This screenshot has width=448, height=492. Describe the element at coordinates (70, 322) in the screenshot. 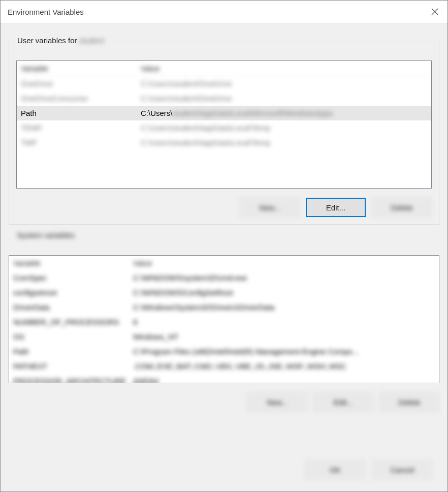

I see `var-name: NUMBER_OF_PROCESSORS` at that location.